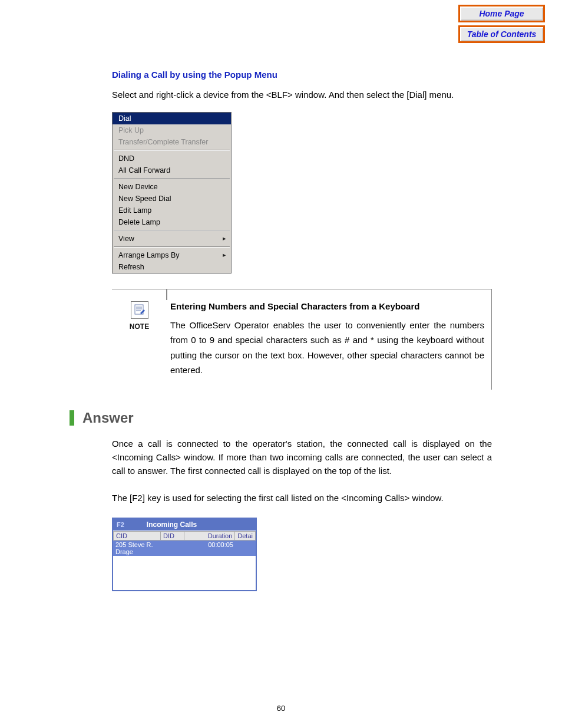 This screenshot has width=562, height=728. Describe the element at coordinates (329, 340) in the screenshot. I see `note-body: Entering Numbers and Special Characters …` at that location.